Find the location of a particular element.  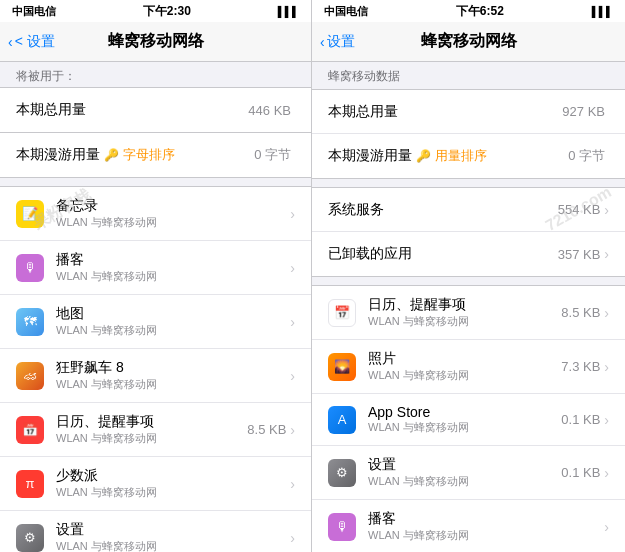

right-back-button: ‹ 设置 is located at coordinates (338, 42).